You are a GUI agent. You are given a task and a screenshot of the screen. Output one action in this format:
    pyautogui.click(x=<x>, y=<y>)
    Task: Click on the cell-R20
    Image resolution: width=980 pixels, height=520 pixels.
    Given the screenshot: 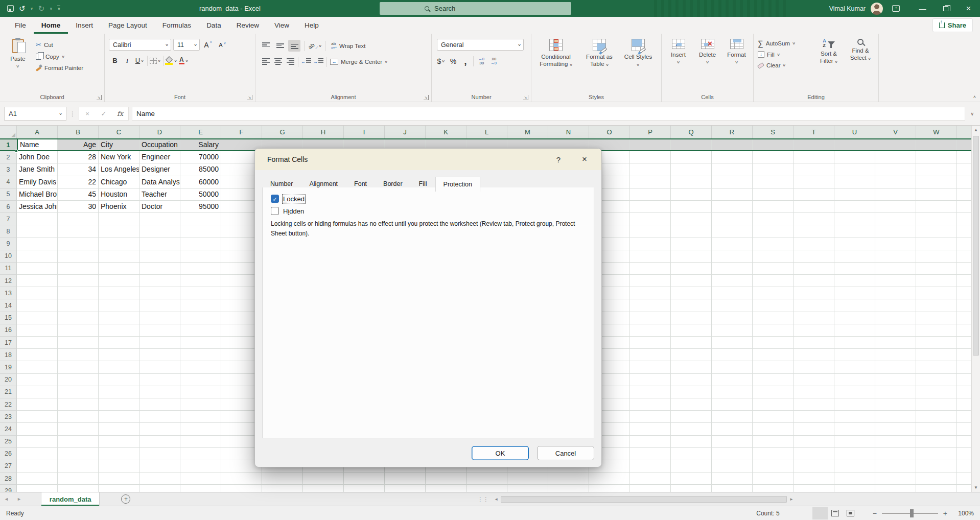 What is the action you would take?
    pyautogui.click(x=732, y=380)
    